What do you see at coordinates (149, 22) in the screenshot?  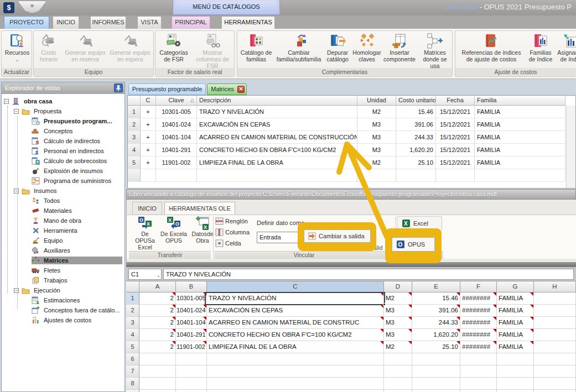 I see `tab-vista: VISTA` at bounding box center [149, 22].